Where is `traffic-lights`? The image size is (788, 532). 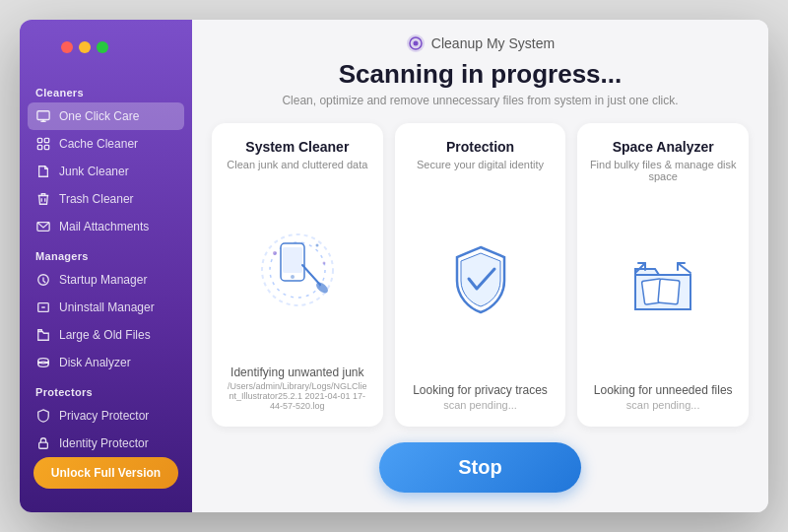
traffic-lights is located at coordinates (85, 47).